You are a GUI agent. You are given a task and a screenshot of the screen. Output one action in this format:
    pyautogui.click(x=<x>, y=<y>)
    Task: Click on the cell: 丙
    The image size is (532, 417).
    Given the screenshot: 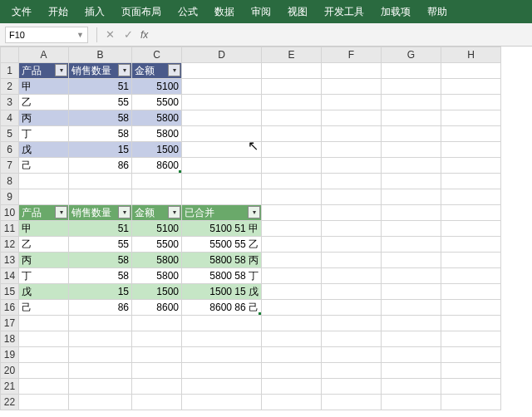 What is the action you would take?
    pyautogui.click(x=44, y=261)
    